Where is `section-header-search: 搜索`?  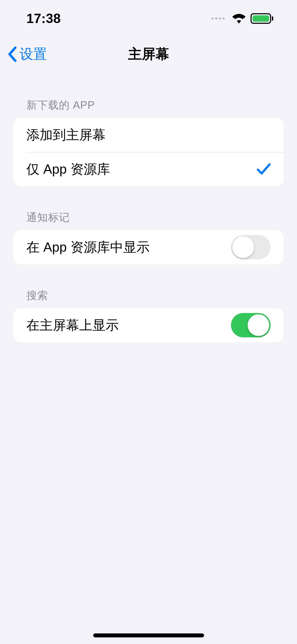
section-header-search: 搜索 is located at coordinates (148, 296).